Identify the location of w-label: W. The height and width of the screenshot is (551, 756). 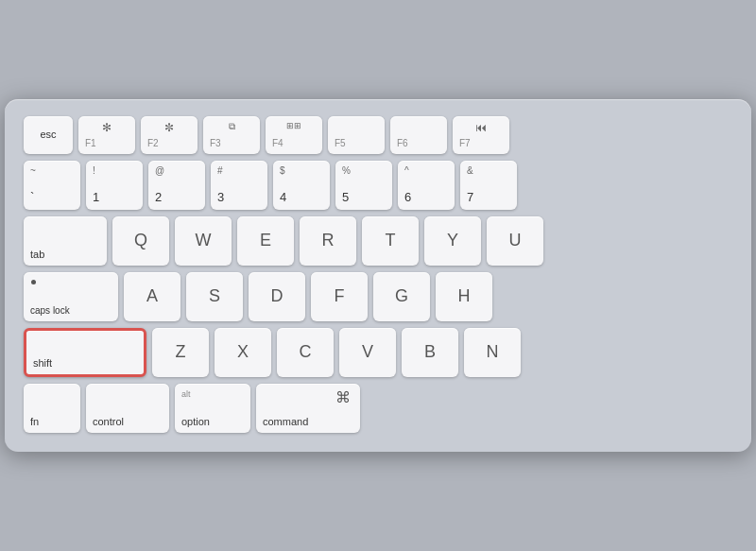
(204, 241).